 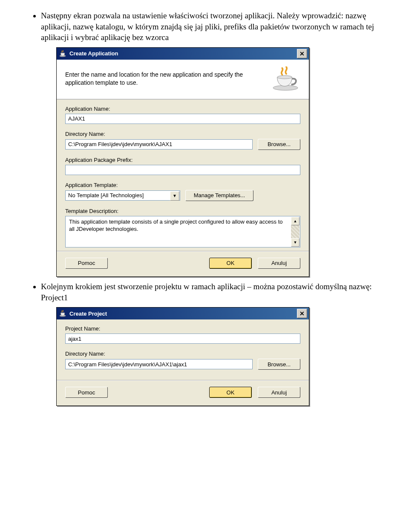 I want to click on cancel-button-2: Anuluj, so click(x=279, y=392).